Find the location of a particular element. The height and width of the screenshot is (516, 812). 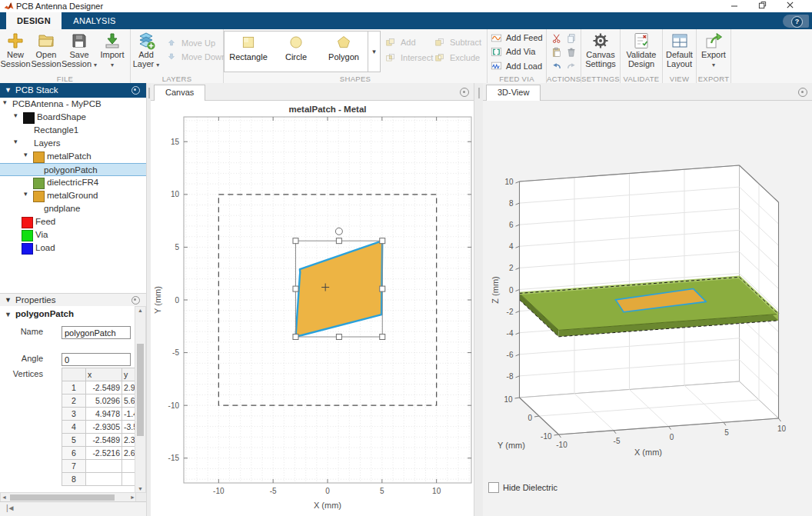

column-header-row is located at coordinates (74, 375).